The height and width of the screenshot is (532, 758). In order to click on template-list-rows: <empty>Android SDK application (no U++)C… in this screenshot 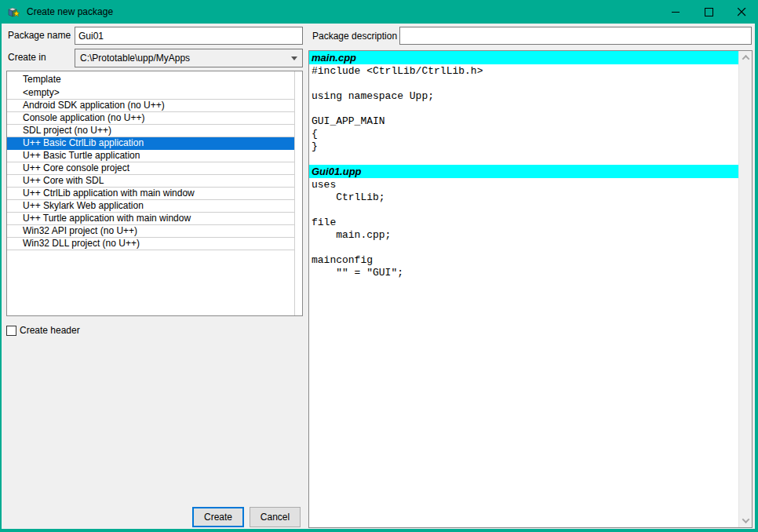, I will do `click(155, 169)`.